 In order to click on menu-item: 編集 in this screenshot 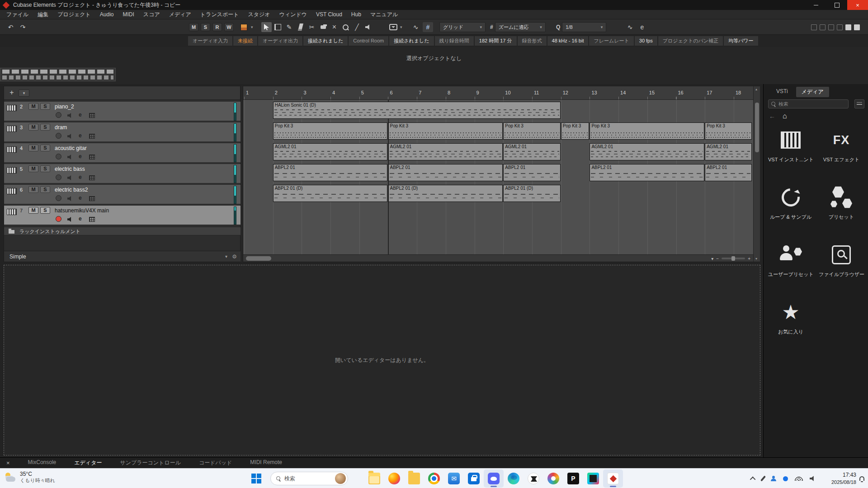, I will do `click(43, 14)`.